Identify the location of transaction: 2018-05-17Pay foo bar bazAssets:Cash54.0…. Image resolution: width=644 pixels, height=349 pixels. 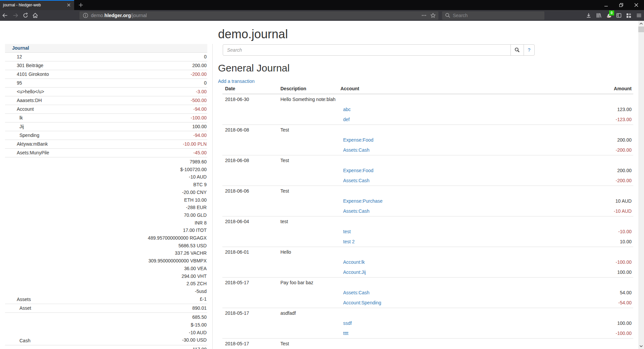
(428, 293).